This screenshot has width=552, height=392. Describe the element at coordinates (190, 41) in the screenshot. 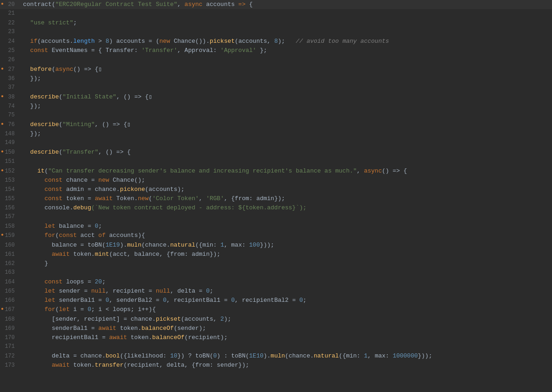

I see `code-token: Chance()).` at that location.